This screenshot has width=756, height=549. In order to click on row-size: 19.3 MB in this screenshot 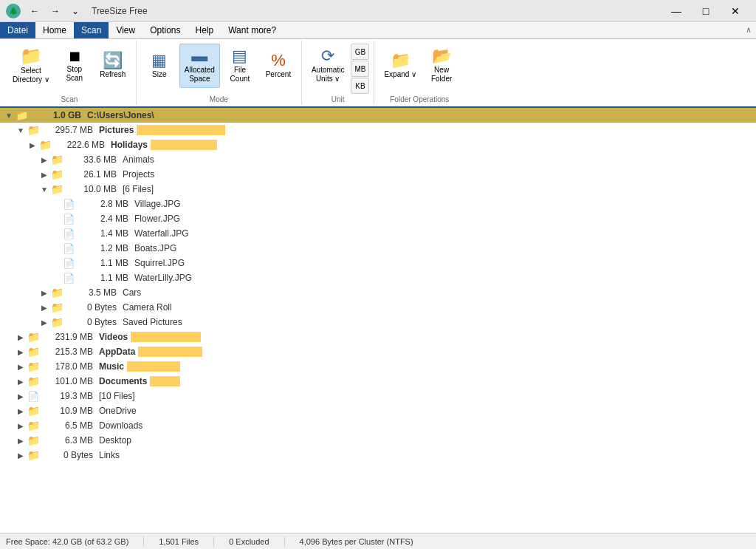, I will do `click(69, 396)`.